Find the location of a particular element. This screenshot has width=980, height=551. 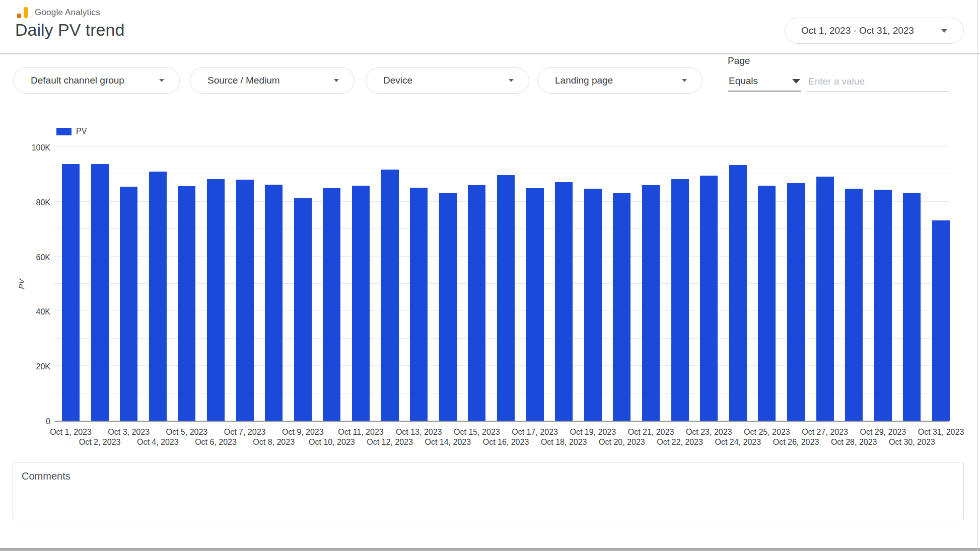

x-tick-label: Oct 18, 2023 is located at coordinates (564, 442).